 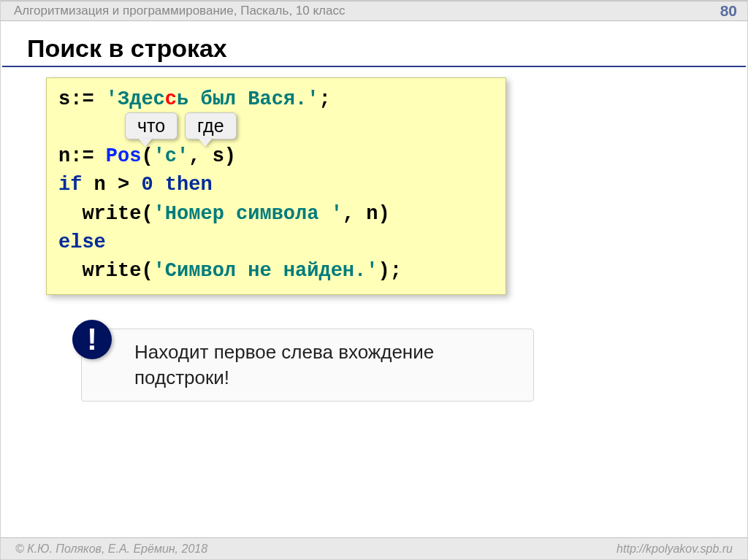 What do you see at coordinates (171, 99) in the screenshot?
I see `code-highlight: с` at bounding box center [171, 99].